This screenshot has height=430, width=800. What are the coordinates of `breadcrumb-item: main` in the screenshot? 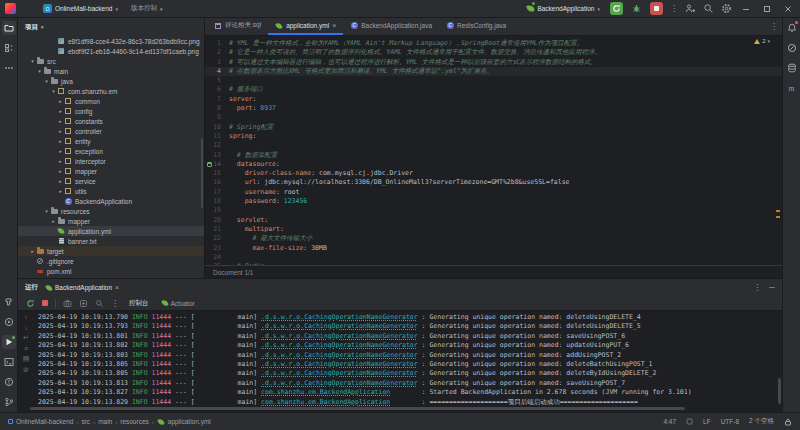 It's located at (105, 422).